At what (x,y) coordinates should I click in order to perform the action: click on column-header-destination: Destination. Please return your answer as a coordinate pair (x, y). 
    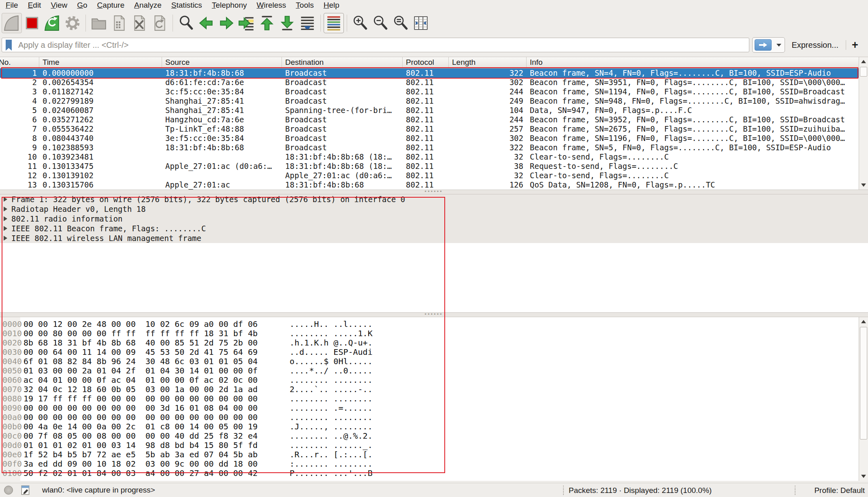
    Looking at the image, I should click on (342, 62).